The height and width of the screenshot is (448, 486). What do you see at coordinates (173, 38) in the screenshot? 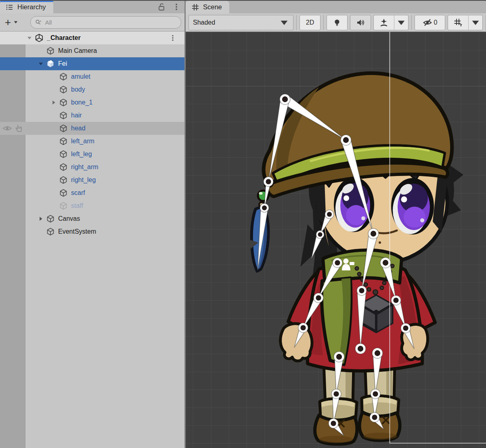
I see `scene-options-kebab-icon` at bounding box center [173, 38].